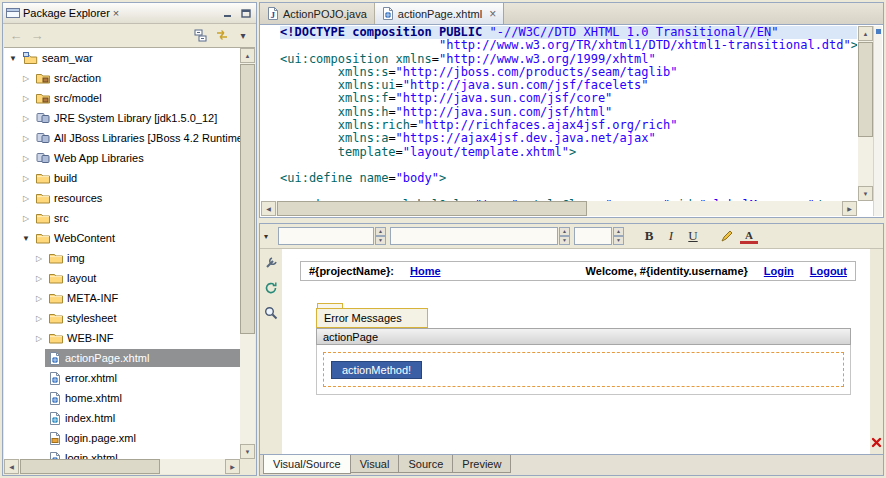 The image size is (886, 478). I want to click on refresh-icon, so click(271, 288).